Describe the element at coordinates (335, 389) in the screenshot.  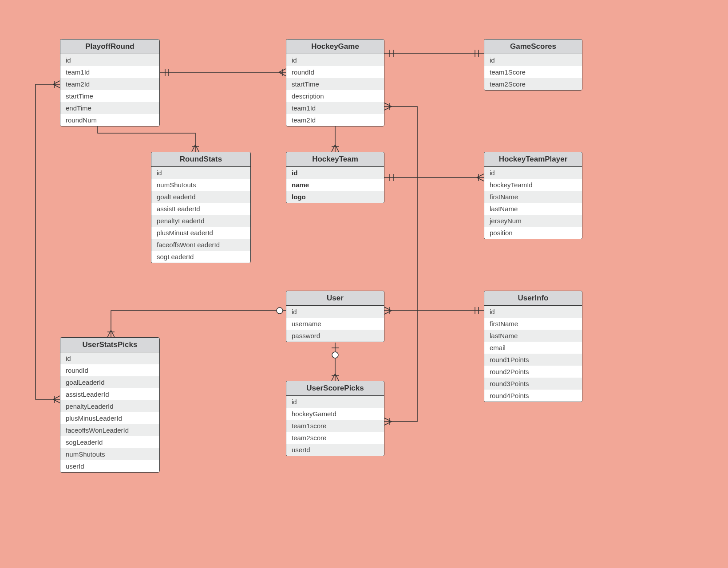
I see `entity-title: UserScorePicks` at that location.